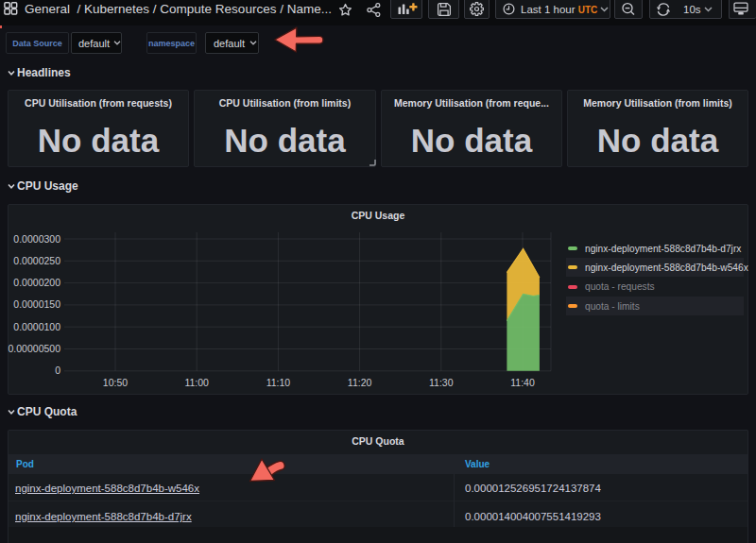 The width and height of the screenshot is (756, 543). I want to click on svg-text: 11:40, so click(523, 382).